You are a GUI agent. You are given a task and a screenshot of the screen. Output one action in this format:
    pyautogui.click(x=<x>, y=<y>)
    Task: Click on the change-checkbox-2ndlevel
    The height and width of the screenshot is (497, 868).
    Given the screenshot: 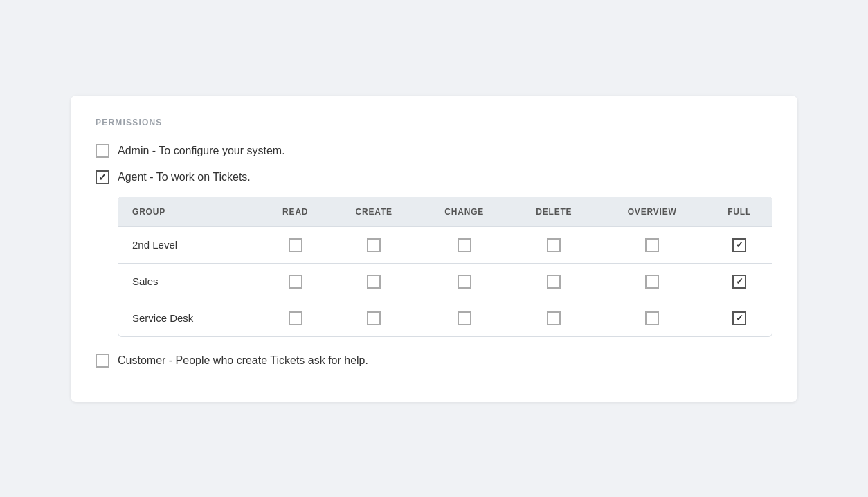 What is the action you would take?
    pyautogui.click(x=464, y=245)
    